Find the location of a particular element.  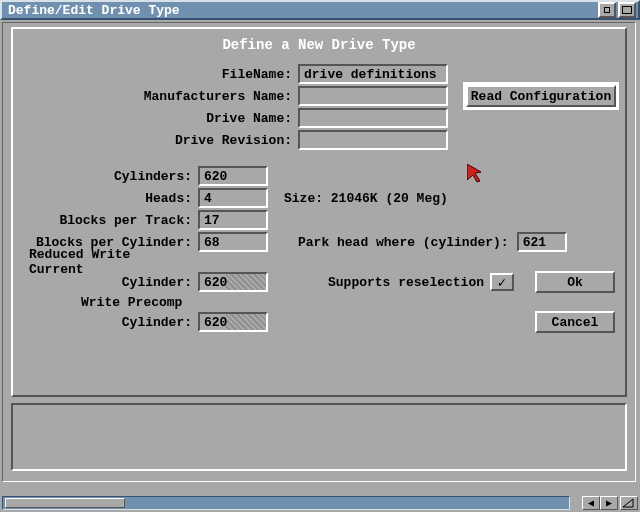

park-field: 621 is located at coordinates (542, 242).